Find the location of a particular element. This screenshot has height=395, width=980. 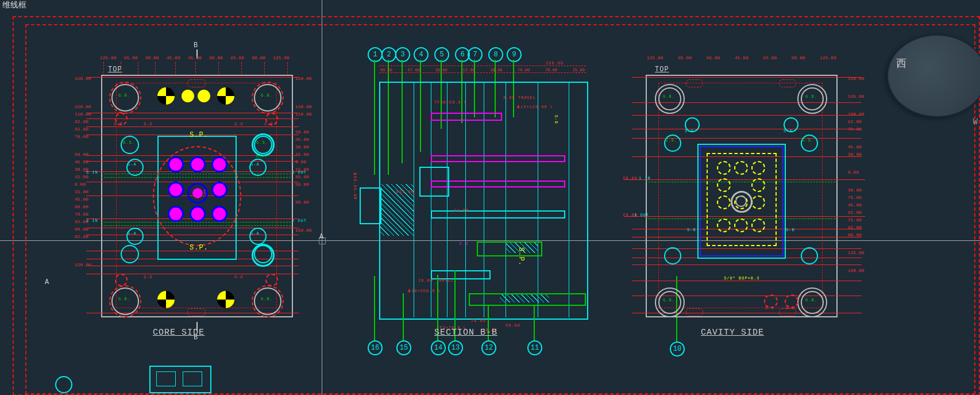

cavity-top-dims: 125.00 85.00 45.00 45.00 85.00 90.00 125… is located at coordinates (742, 57).